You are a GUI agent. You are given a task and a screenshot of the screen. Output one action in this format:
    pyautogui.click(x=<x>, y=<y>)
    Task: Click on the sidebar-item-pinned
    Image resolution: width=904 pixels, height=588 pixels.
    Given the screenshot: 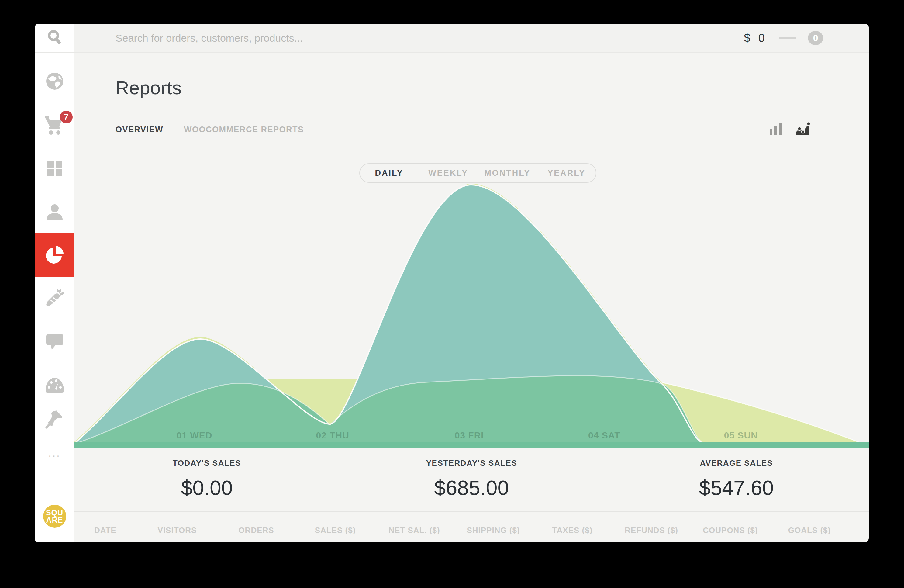 What is the action you would take?
    pyautogui.click(x=55, y=419)
    